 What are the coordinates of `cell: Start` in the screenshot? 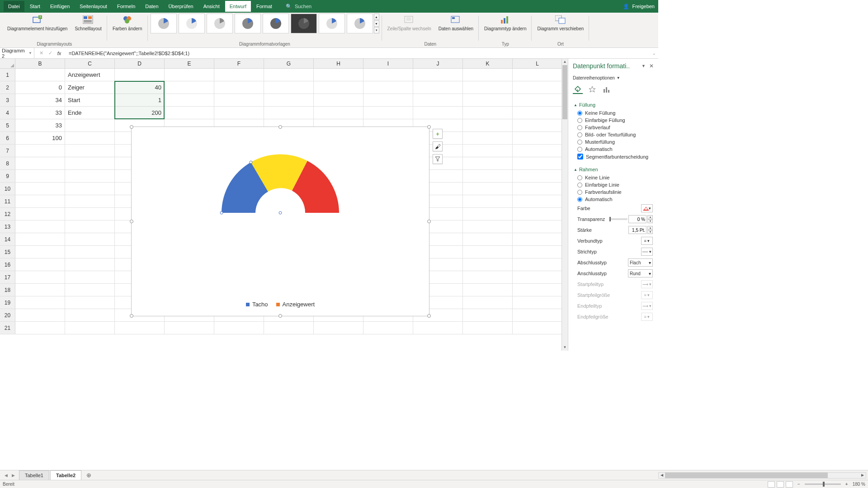 It's located at (90, 100).